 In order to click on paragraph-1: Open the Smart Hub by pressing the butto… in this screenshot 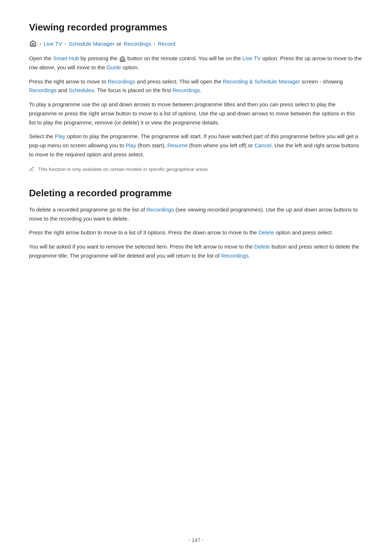, I will do `click(196, 63)`.